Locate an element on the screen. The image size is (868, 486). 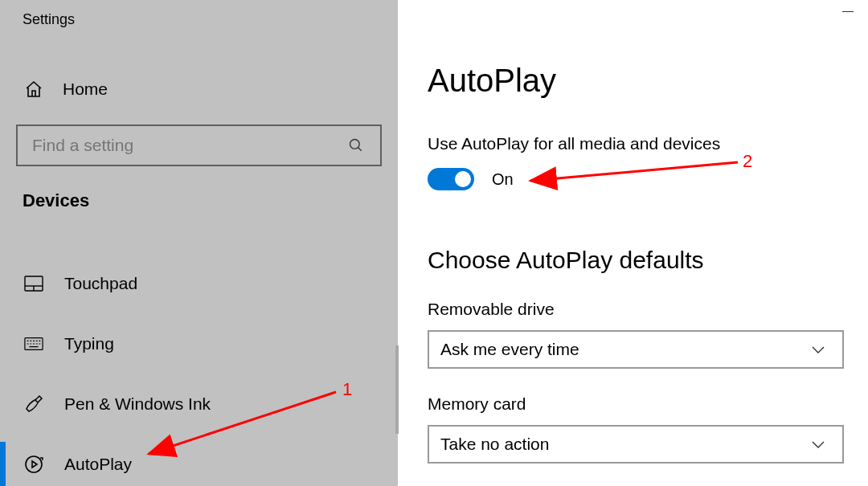
sidebar-item-autoplay: AutoPlay is located at coordinates (199, 459).